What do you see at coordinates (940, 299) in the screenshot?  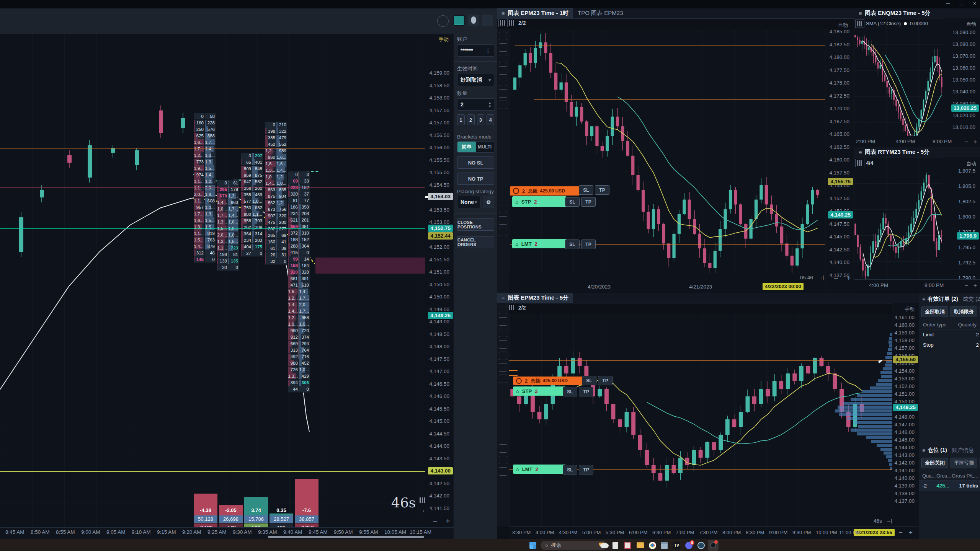 I see `tab-working-orders: ≡有效订单 (2)` at bounding box center [940, 299].